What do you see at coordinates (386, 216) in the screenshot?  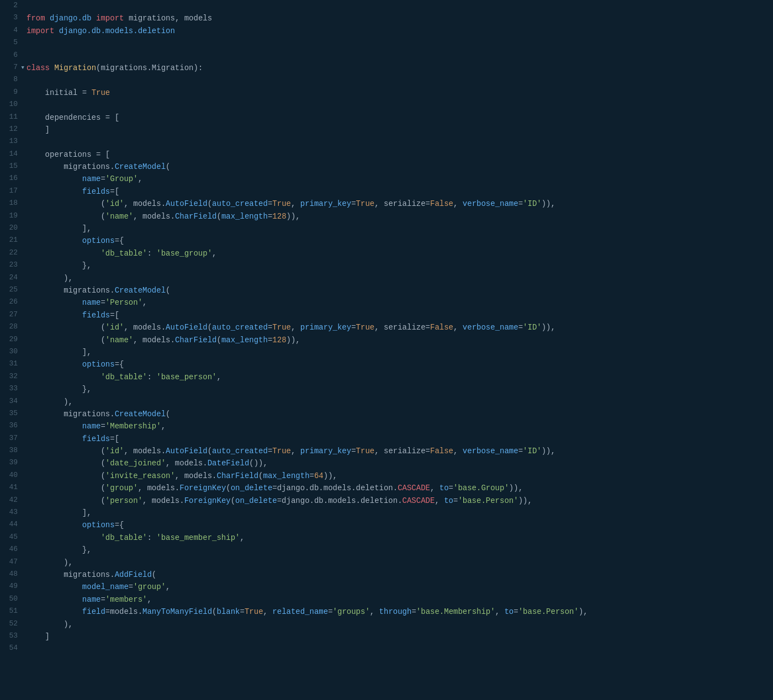 I see `code-line: 19 ('name', models.CharField(max_length=…` at bounding box center [386, 216].